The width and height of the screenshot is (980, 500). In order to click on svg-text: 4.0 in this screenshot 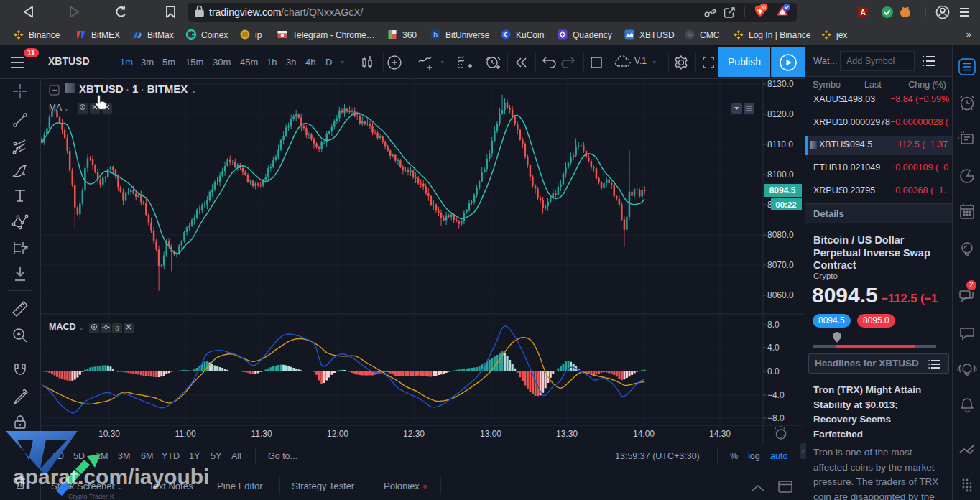, I will do `click(773, 348)`.